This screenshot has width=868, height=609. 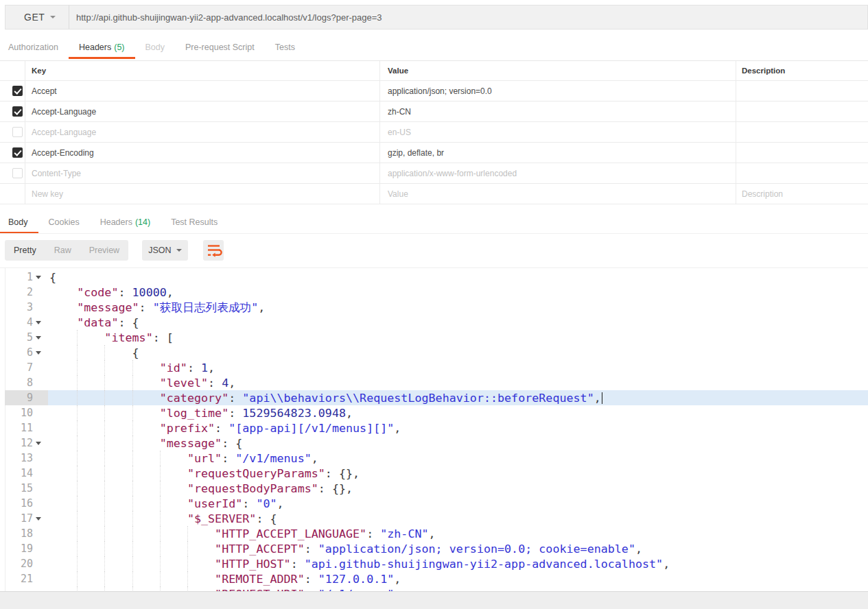 I want to click on column-header-key: Key, so click(x=203, y=71).